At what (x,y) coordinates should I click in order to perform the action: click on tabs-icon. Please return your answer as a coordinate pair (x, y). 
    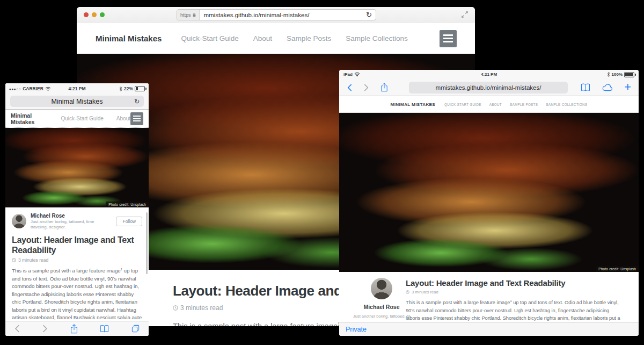
    Looking at the image, I should click on (135, 329).